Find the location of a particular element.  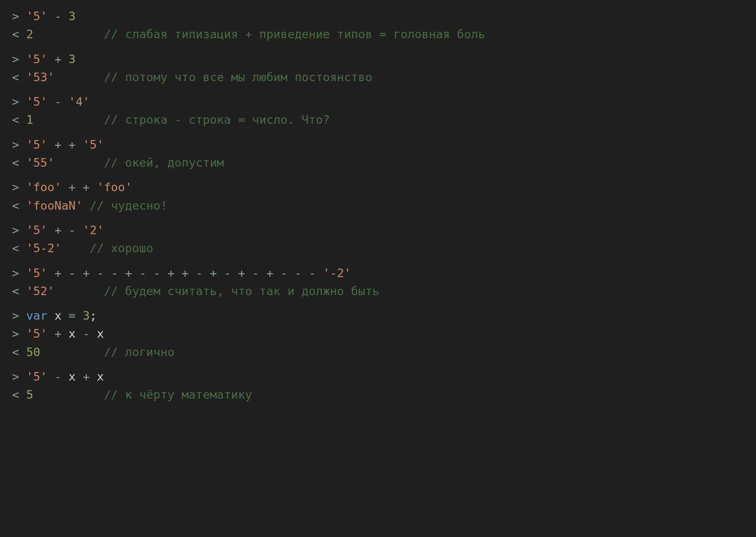

console-output-line: < 1 // строка - строка = число. Что? is located at coordinates (378, 119).